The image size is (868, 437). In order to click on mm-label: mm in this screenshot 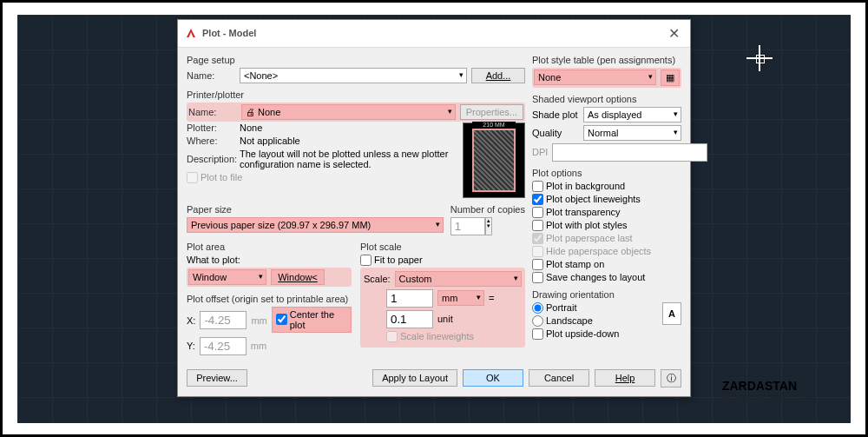, I will do `click(259, 321)`.